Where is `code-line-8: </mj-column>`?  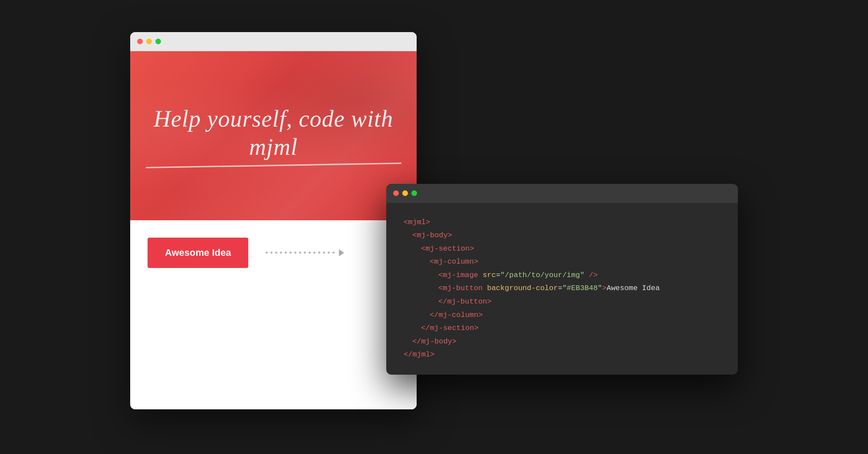
code-line-8: </mj-column> is located at coordinates (562, 316).